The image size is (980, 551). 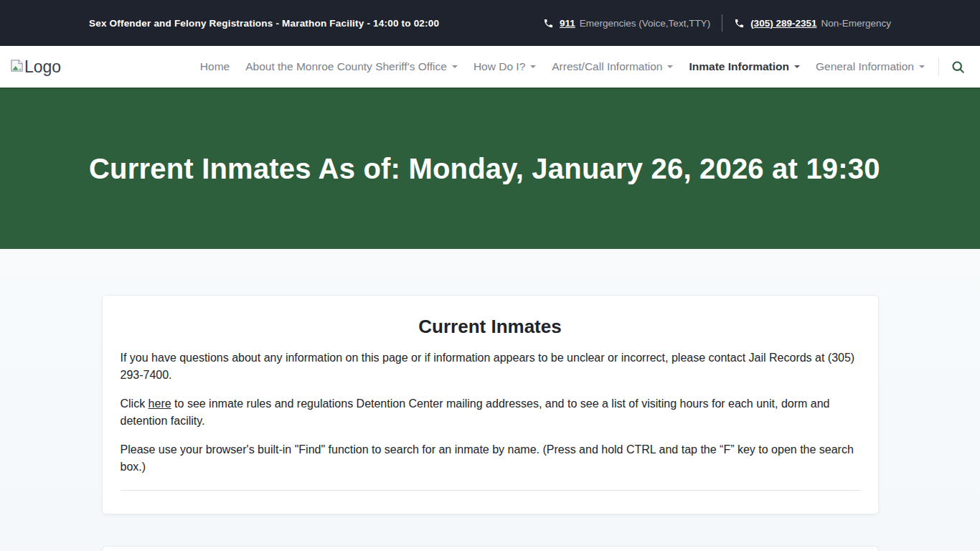 I want to click on nav-item-inmate-information: Inmate Information, so click(x=745, y=67).